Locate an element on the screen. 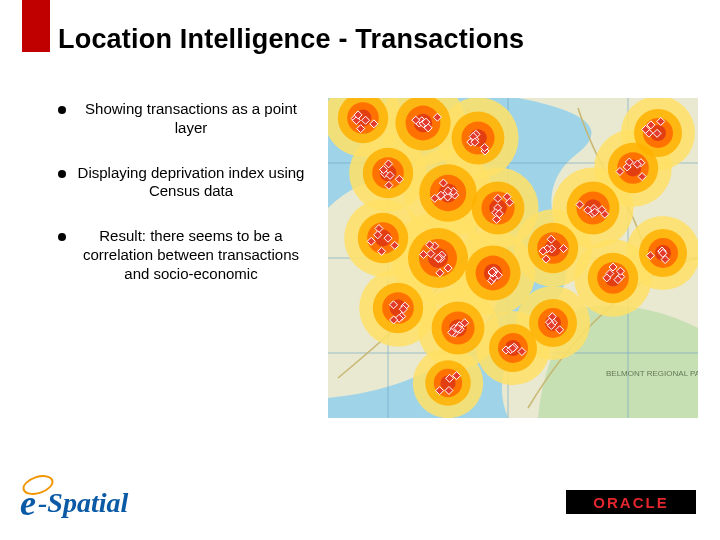  bullet-text: Result: there seems to be a correlation … is located at coordinates (191, 255).